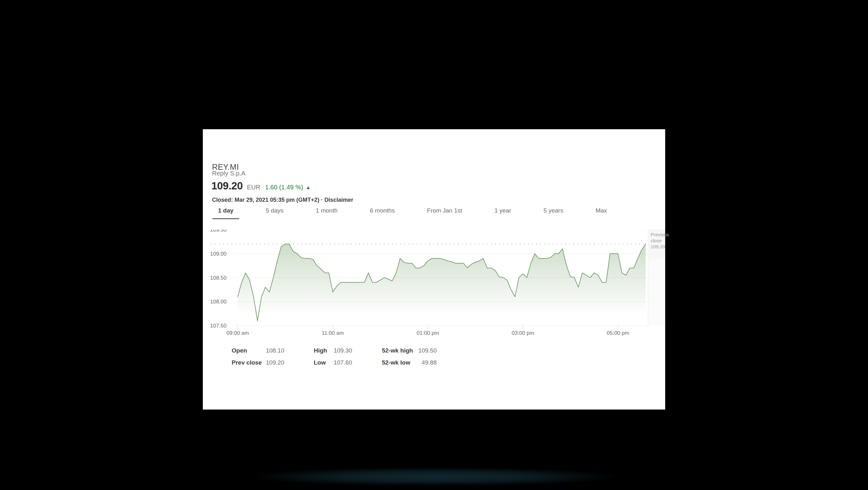  Describe the element at coordinates (218, 231) in the screenshot. I see `svg-text: 109.50` at that location.